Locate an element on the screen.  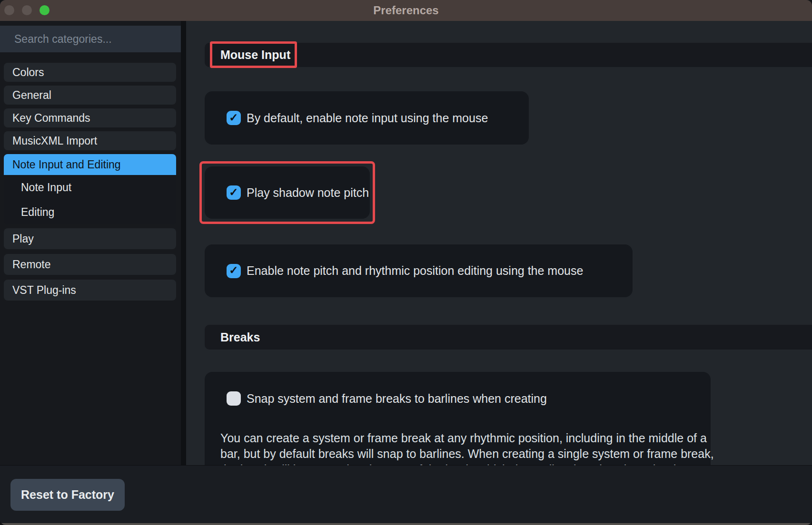
section-header-mouse-input: Mouse Input is located at coordinates (508, 55).